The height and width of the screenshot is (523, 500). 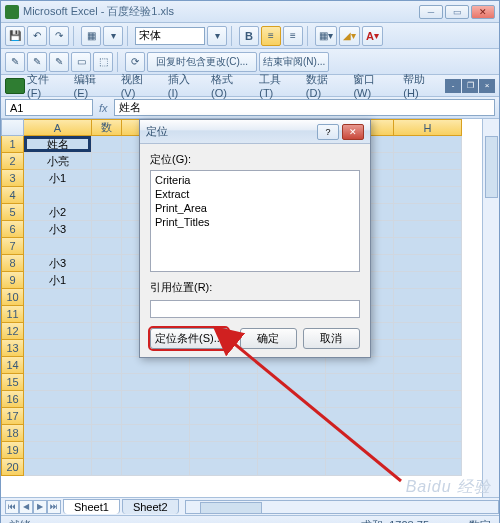 I want to click on menu-view: 视图(V), so click(x=138, y=86).